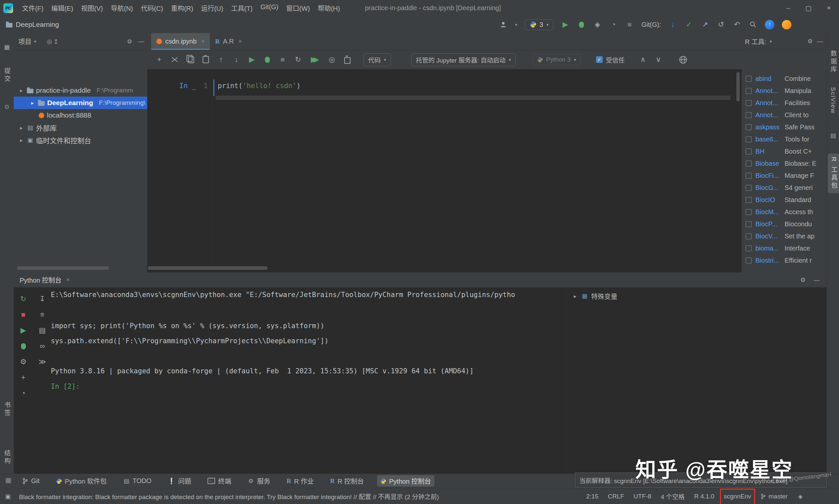 The height and width of the screenshot is (504, 839). Describe the element at coordinates (42, 346) in the screenshot. I see `show-variables-icon: ∞` at that location.